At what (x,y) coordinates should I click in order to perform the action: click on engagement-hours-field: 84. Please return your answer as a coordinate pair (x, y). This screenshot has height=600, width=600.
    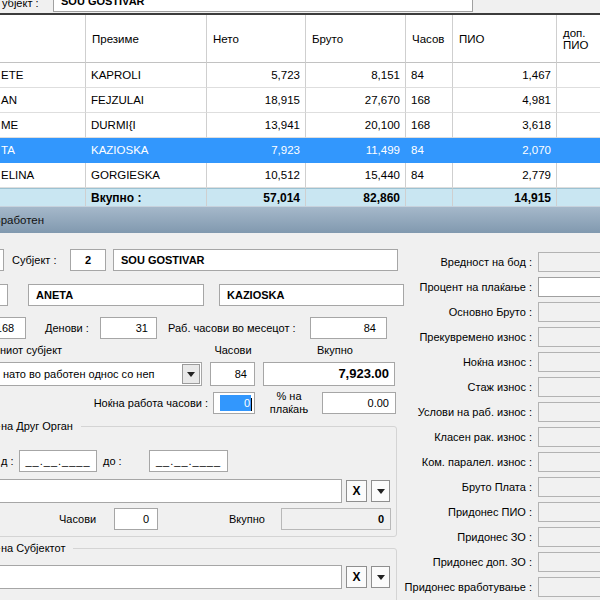
    Looking at the image, I should click on (232, 374).